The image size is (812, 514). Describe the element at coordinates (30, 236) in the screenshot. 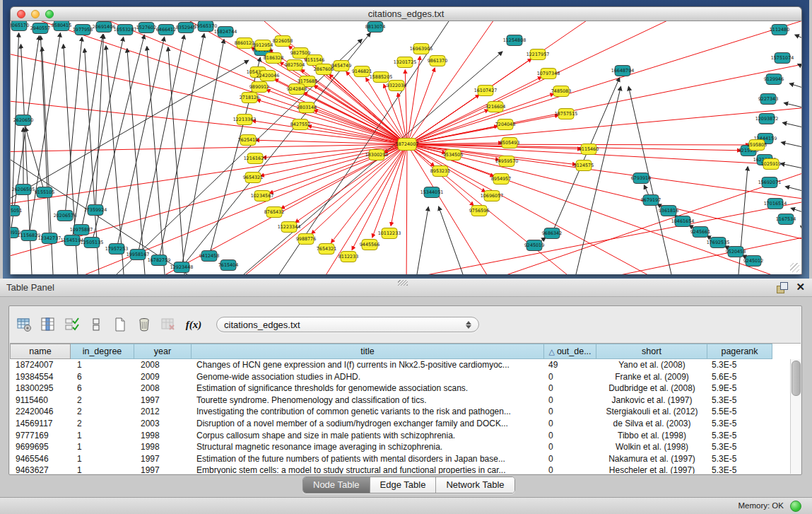

I see `graph-node: 11156829` at that location.